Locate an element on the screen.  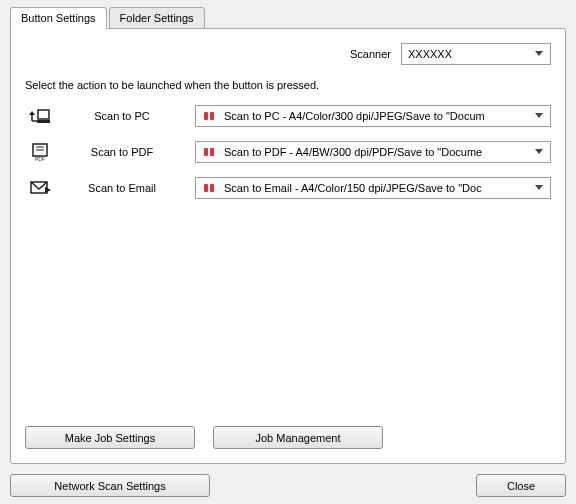
scanner-select: XXXXXX is located at coordinates (476, 54).